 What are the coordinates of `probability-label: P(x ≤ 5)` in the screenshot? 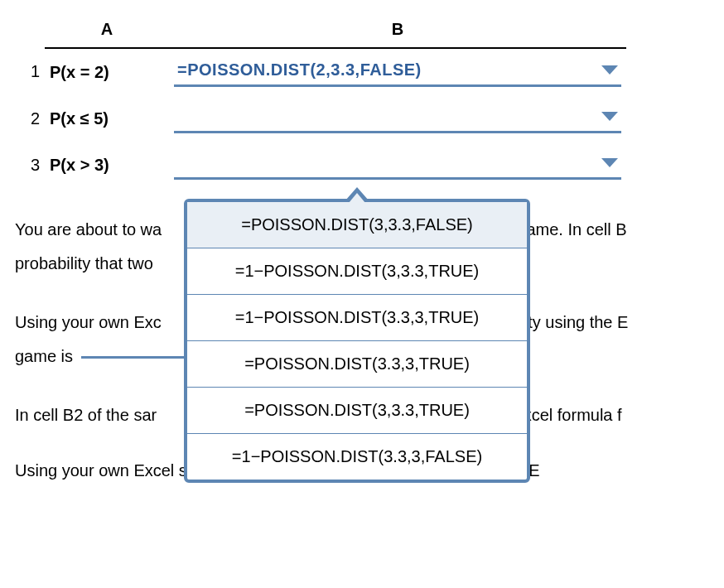 It's located at (107, 118).